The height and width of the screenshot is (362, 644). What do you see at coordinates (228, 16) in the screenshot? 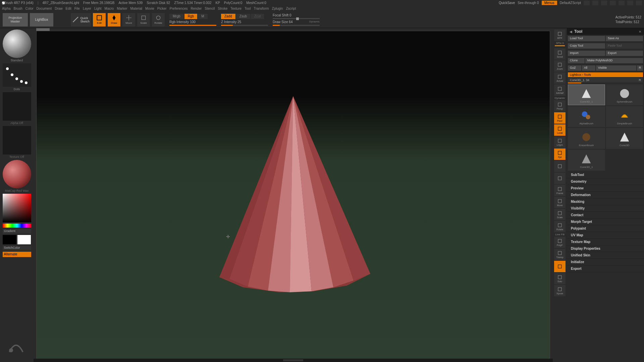
I see `zadd-button: Zadd` at bounding box center [228, 16].